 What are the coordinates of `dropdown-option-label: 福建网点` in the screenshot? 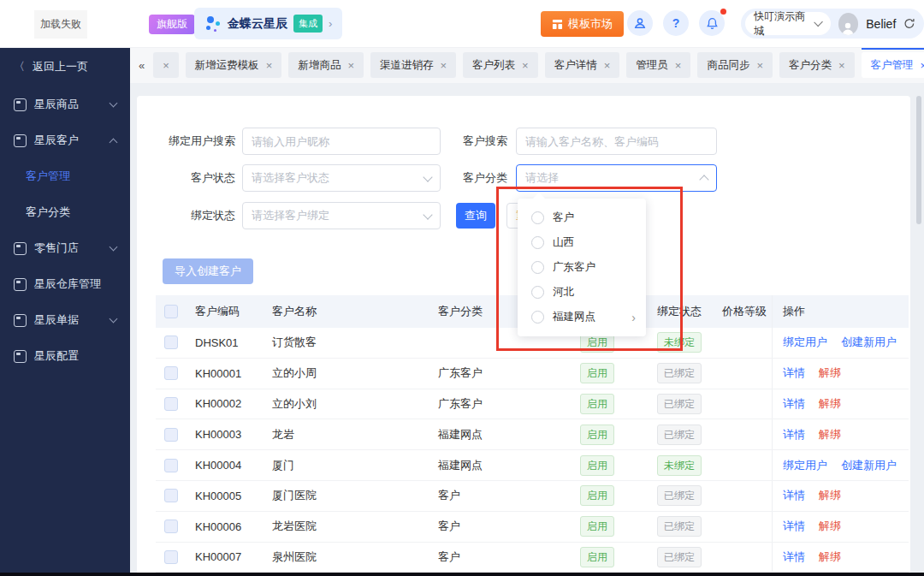 It's located at (574, 317).